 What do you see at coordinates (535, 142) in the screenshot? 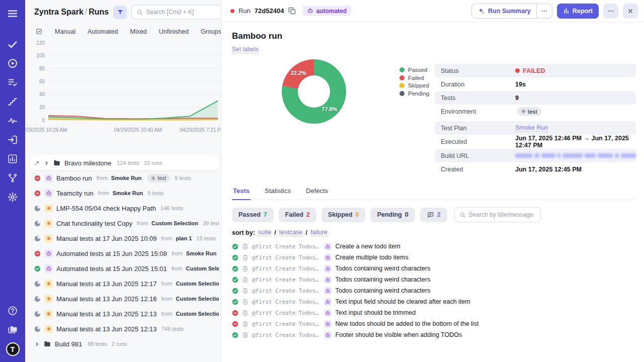
I see `detail-row: ExecutedJun 17, 2025 12:46 PM → Jun 17, …` at bounding box center [535, 142].